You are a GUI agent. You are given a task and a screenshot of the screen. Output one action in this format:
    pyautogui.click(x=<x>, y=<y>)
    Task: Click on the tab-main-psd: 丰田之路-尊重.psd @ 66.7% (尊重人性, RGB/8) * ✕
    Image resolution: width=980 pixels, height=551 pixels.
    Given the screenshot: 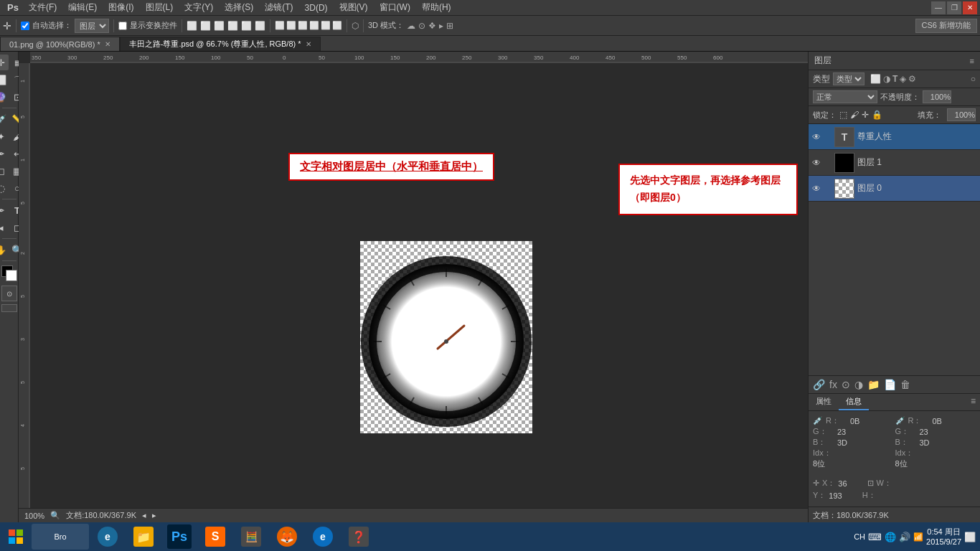 What is the action you would take?
    pyautogui.click(x=220, y=44)
    